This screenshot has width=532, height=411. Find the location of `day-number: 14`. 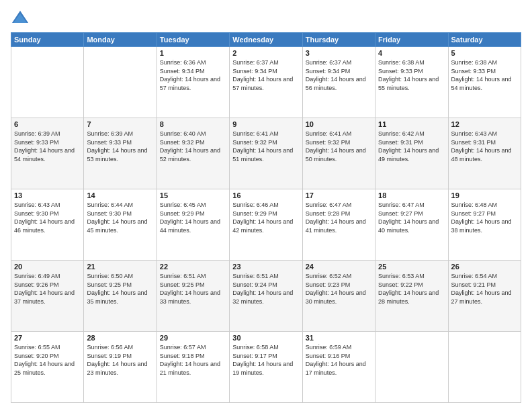

day-number: 14 is located at coordinates (120, 195).